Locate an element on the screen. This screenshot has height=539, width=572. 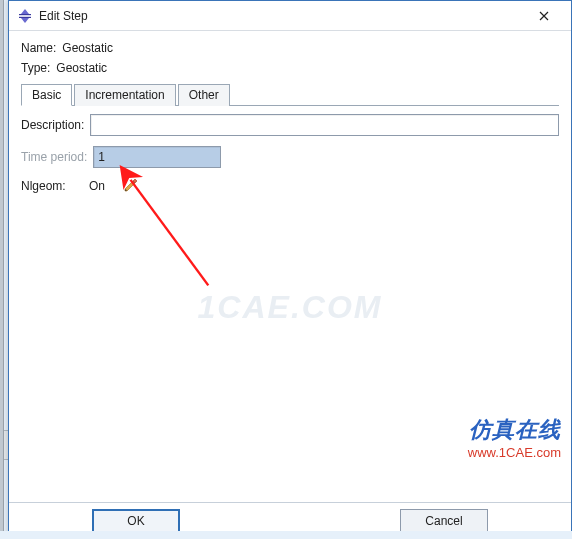
description-label: Description: is located at coordinates (52, 125).